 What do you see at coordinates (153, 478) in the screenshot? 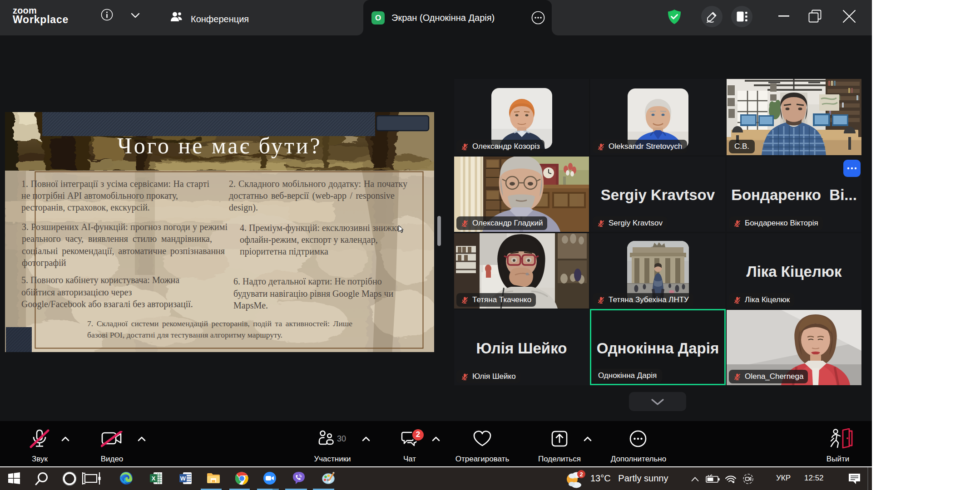
I see `svg-text: X` at bounding box center [153, 478].